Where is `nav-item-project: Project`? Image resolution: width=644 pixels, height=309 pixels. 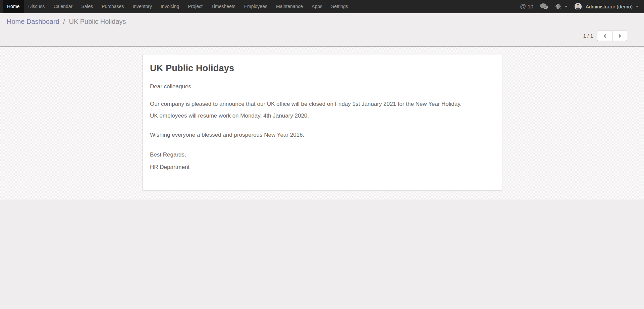
nav-item-project: Project is located at coordinates (195, 6).